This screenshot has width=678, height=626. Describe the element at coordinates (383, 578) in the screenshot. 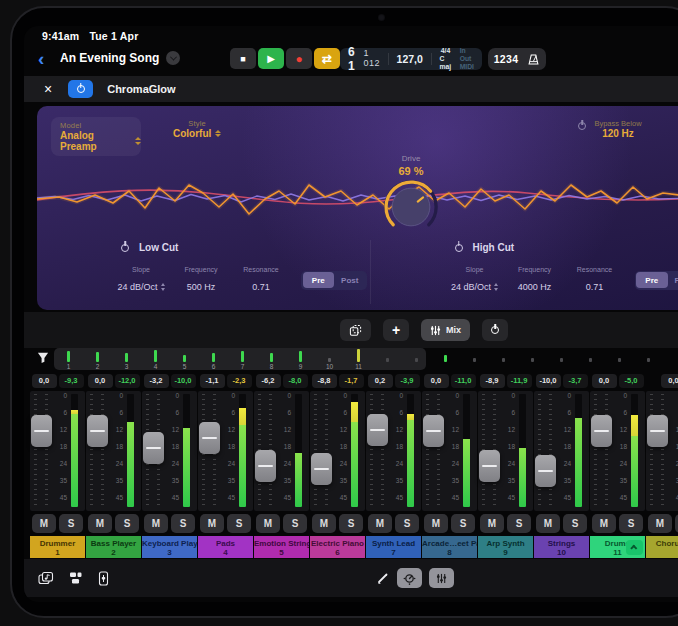

I see `edit-pencil-button` at that location.